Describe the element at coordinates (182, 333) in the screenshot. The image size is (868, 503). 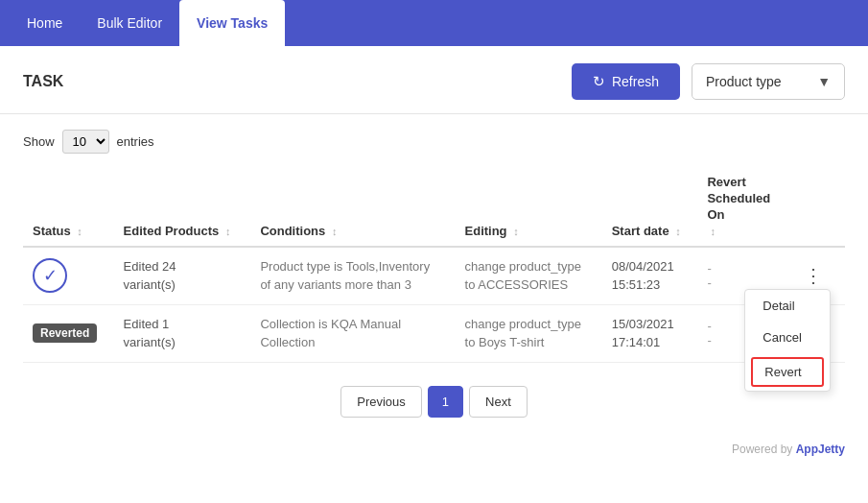
I see `edited-products-cell: Edited 1variant(s)` at that location.